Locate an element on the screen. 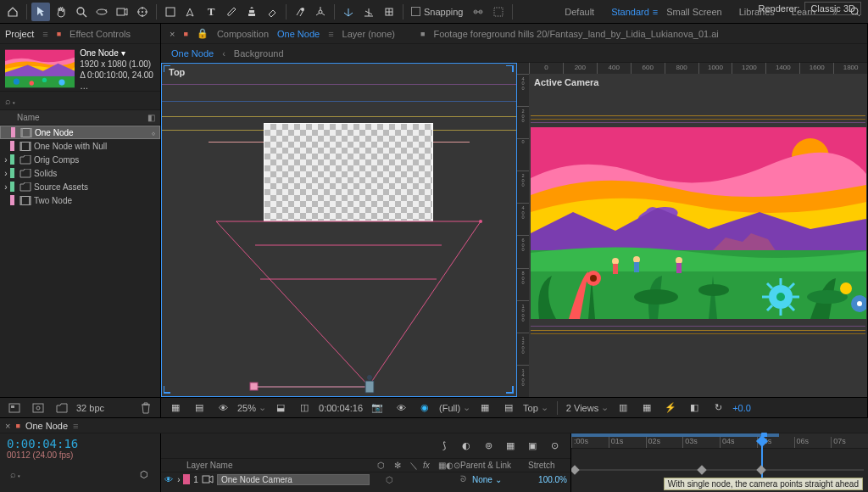  axis-world-icon is located at coordinates (369, 12).